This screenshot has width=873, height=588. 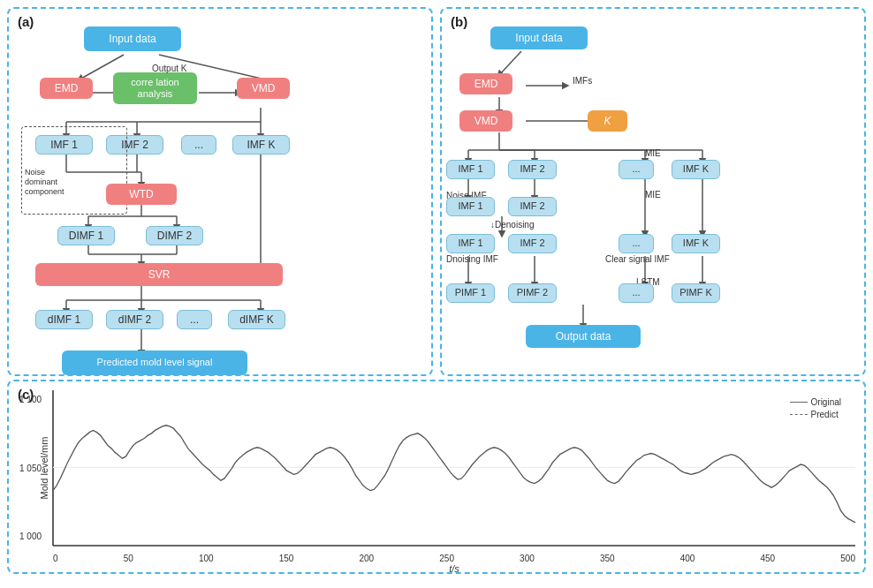 What do you see at coordinates (470, 170) in the screenshot?
I see `box-imf1-b: IMF 1` at bounding box center [470, 170].